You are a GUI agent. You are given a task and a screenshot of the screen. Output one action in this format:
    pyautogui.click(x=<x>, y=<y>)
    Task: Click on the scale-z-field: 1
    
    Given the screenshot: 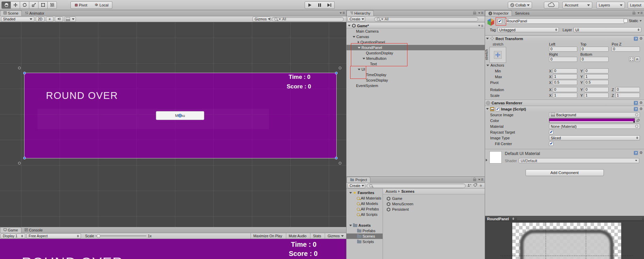 What is the action you would take?
    pyautogui.click(x=628, y=95)
    